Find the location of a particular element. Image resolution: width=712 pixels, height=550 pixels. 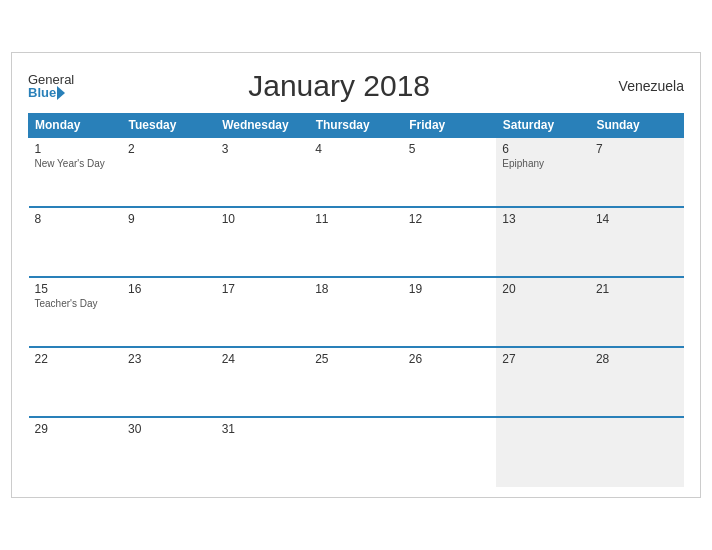

day-cell: 3 is located at coordinates (263, 172).